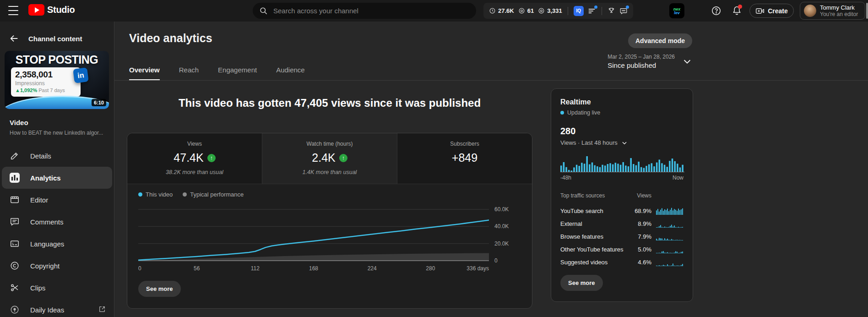  Describe the element at coordinates (57, 308) in the screenshot. I see `sidebar-item-daily-ideas: Daily Ideas` at that location.